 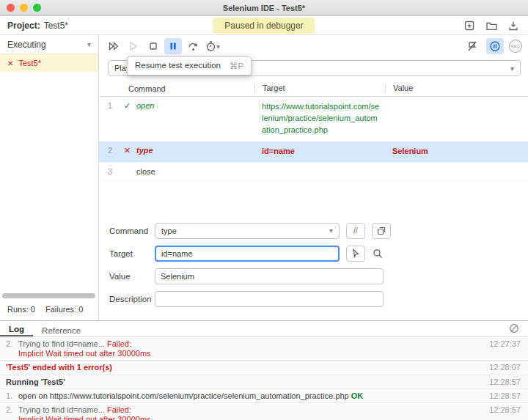 What do you see at coordinates (314, 119) in the screenshot?
I see `table-row: 1 ✓ open https://www.tutorialspoint.com/…` at bounding box center [314, 119].